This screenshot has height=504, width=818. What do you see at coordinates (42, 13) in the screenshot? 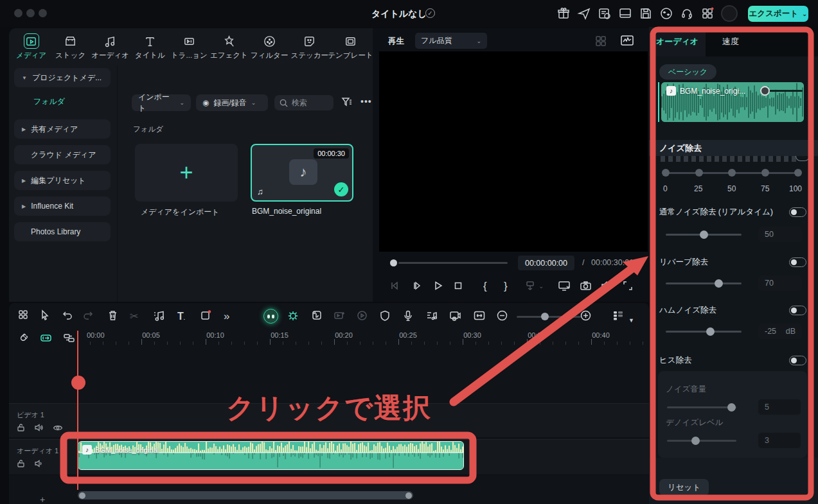
I see `window-zoom-button` at bounding box center [42, 13].